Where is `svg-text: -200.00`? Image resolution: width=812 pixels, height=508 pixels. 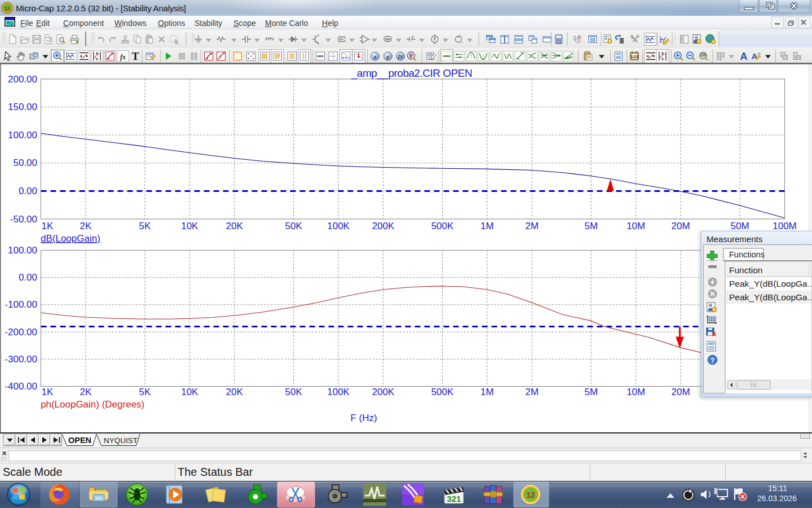 svg-text: -200.00 is located at coordinates (21, 332).